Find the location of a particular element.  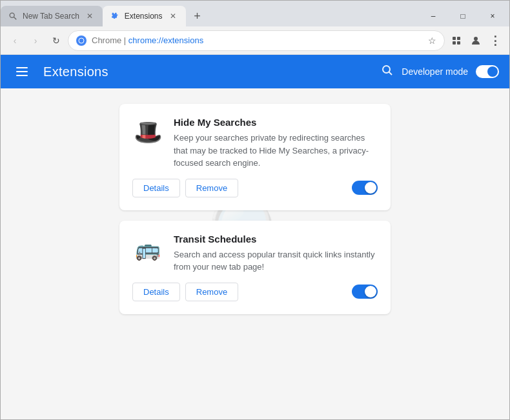

extension-card-hide-my-searches: 🎩 Hide My Searches Keep your searches pr… is located at coordinates (255, 157).